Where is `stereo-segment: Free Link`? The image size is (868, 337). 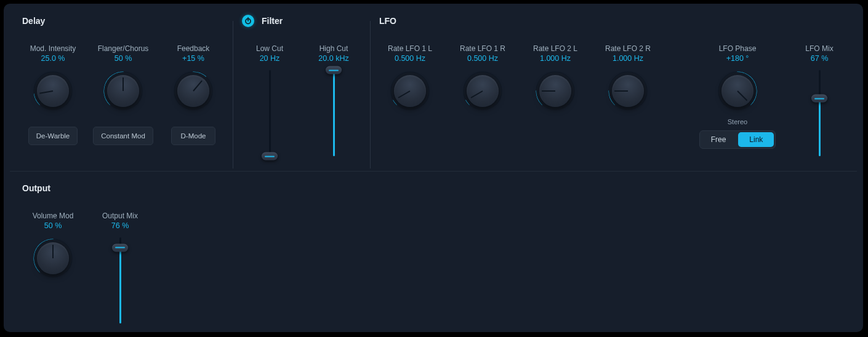
stereo-segment: Free Link is located at coordinates (737, 140).